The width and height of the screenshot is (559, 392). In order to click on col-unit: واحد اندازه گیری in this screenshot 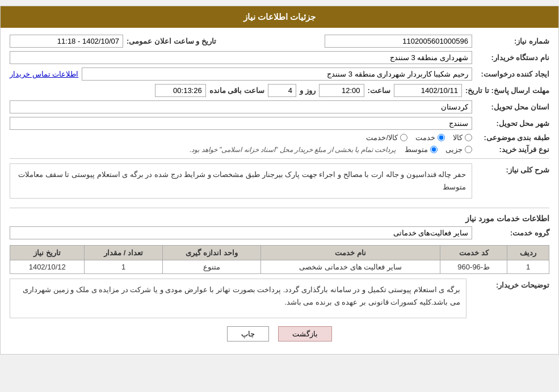, I will do `click(211, 253)`.